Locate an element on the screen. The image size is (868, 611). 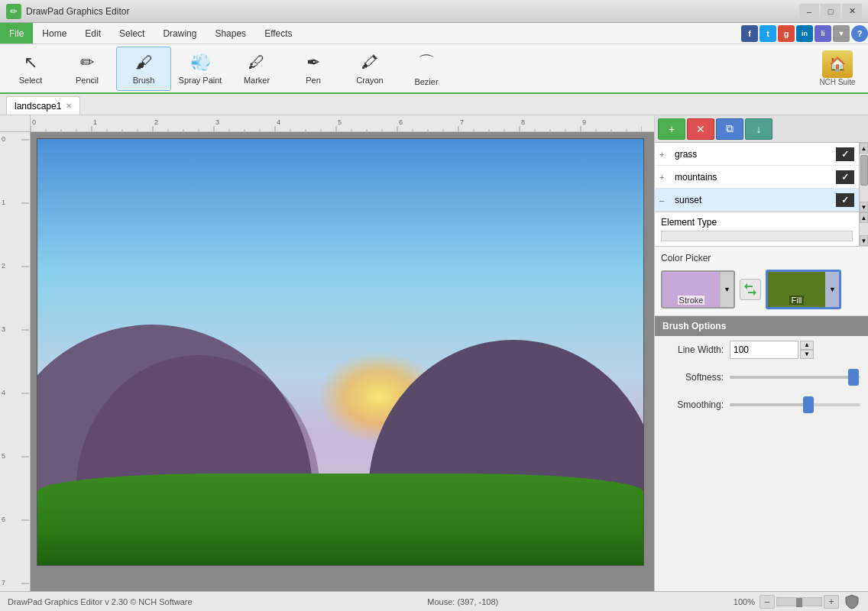
line-width-decrement: ▼ is located at coordinates (807, 354).